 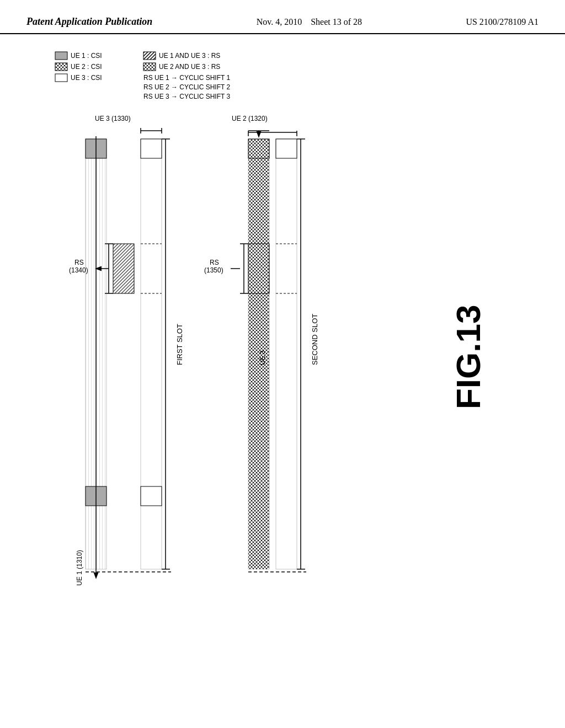 What do you see at coordinates (86, 67) in the screenshot?
I see `svg-text: UE 2 : CSI` at bounding box center [86, 67].